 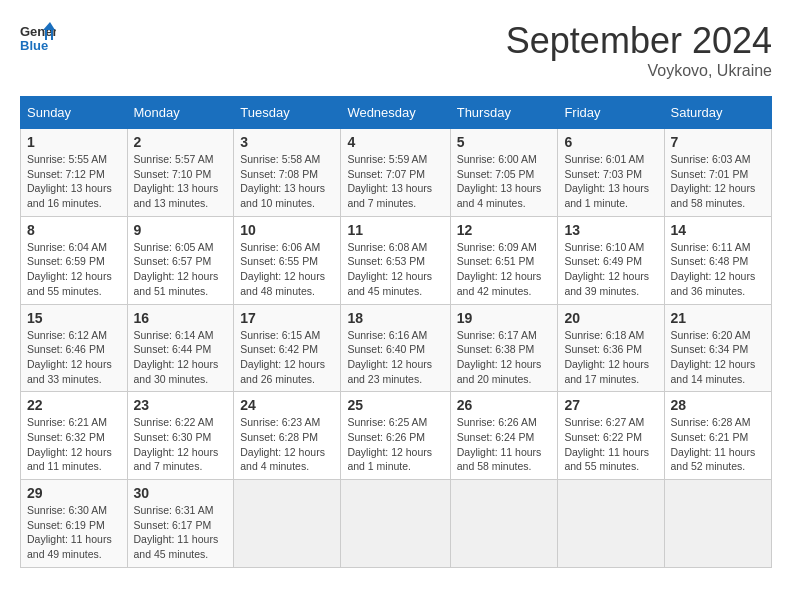 What do you see at coordinates (396, 50) in the screenshot?
I see `header: General Blue September 2024 Voykovo, Ukr…` at bounding box center [396, 50].